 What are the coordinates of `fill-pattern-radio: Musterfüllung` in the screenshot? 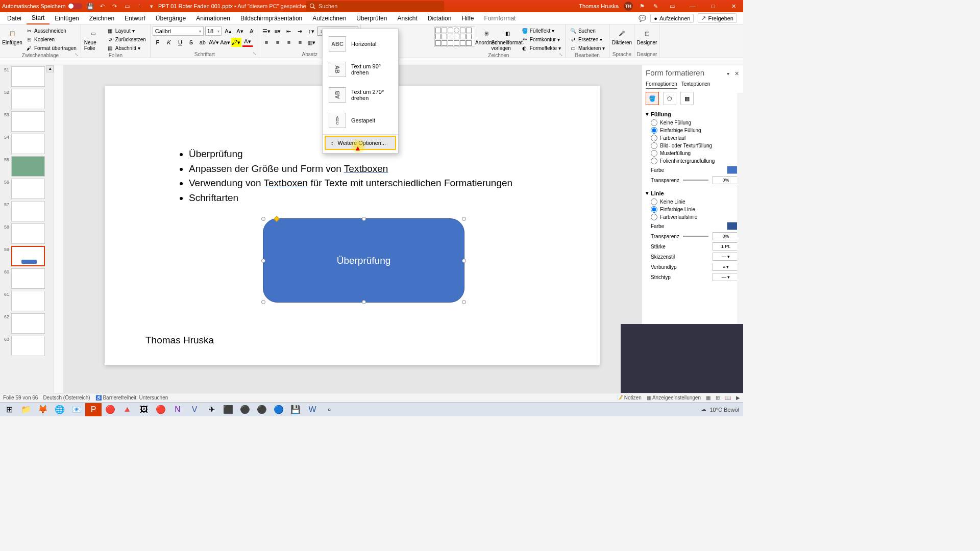 It's located at (692, 153).